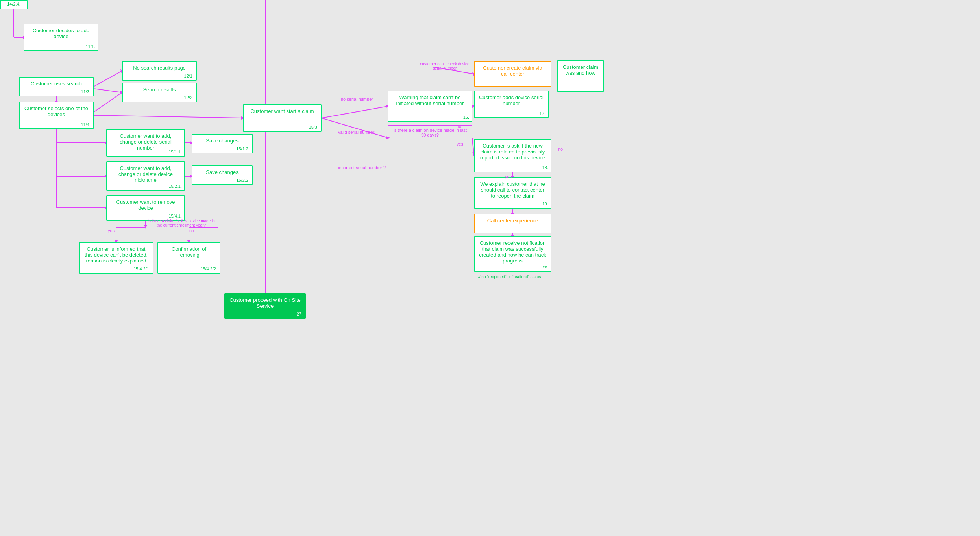 This screenshot has width=980, height=536. What do you see at coordinates (56, 87) in the screenshot?
I see `node-customer-uses-search: Customer uses search 11/3.` at bounding box center [56, 87].